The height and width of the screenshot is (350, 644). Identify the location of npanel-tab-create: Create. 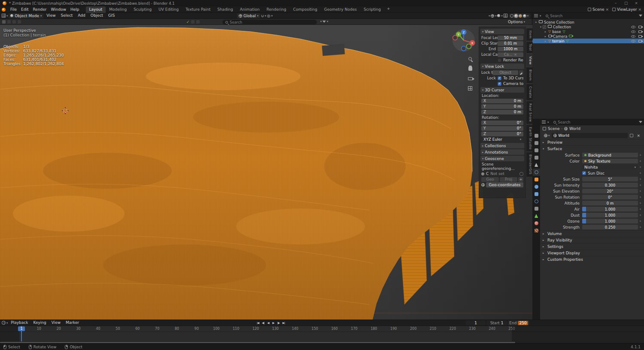
(530, 92).